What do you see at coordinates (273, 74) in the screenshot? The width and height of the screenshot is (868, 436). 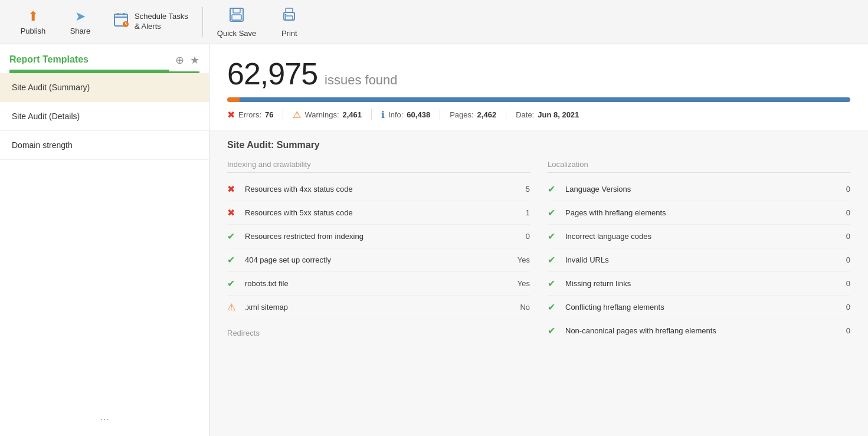 I see `issues-number: 62,975` at bounding box center [273, 74].